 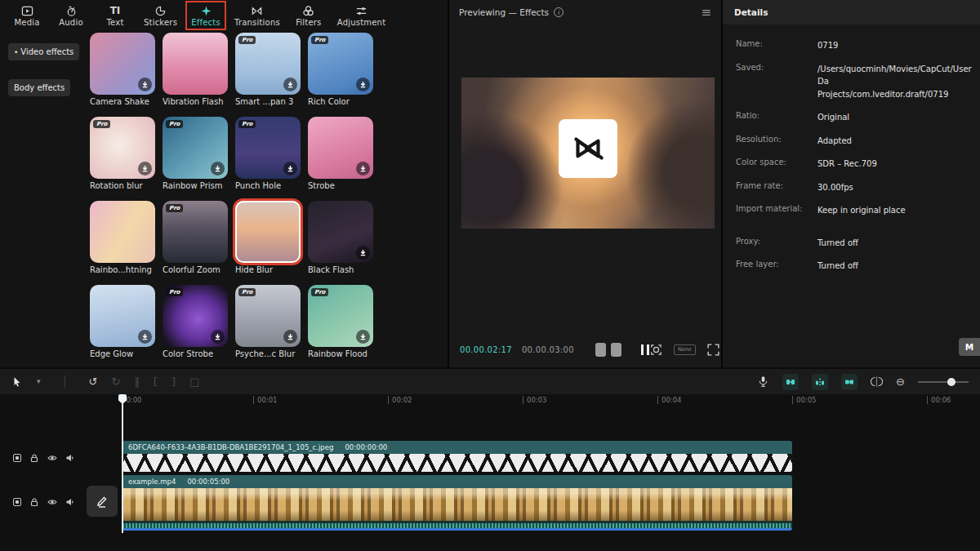 I want to click on tab-audio: Audio, so click(x=71, y=16).